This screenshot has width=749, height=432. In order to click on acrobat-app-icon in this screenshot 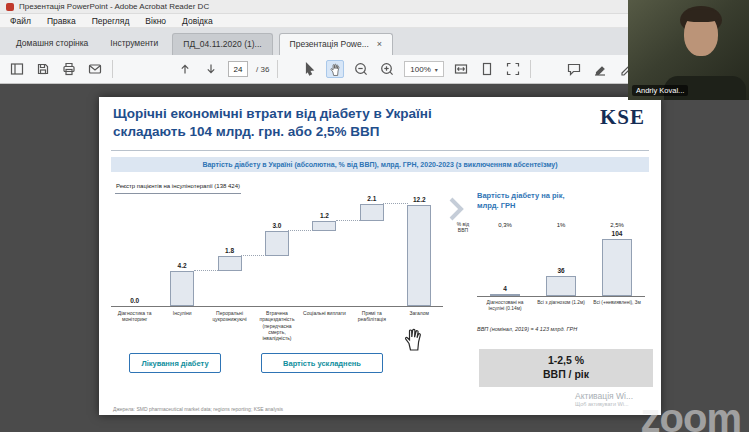, I will do `click(10, 7)`.